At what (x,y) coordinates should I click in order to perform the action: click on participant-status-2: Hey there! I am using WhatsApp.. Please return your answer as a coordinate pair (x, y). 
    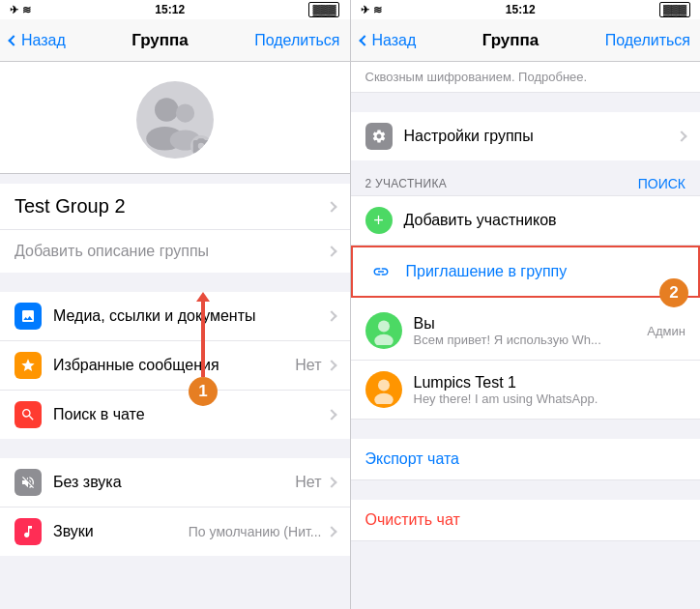
    Looking at the image, I should click on (550, 398).